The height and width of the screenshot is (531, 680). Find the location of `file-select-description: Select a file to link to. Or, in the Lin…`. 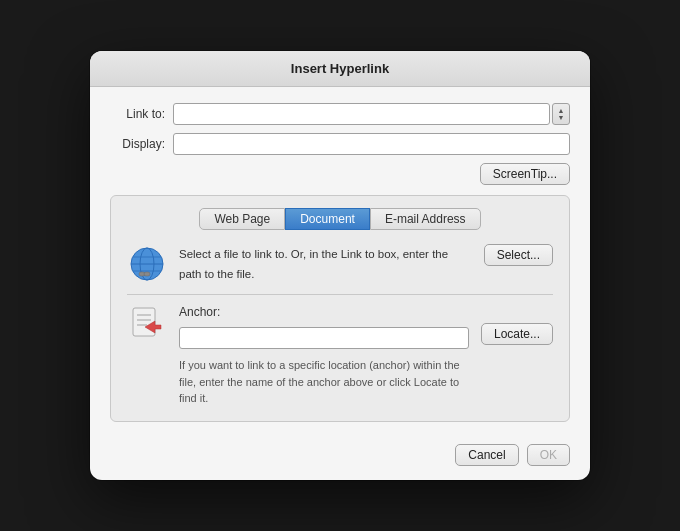

file-select-description: Select a file to link to. Or, in the Lin… is located at coordinates (314, 262).